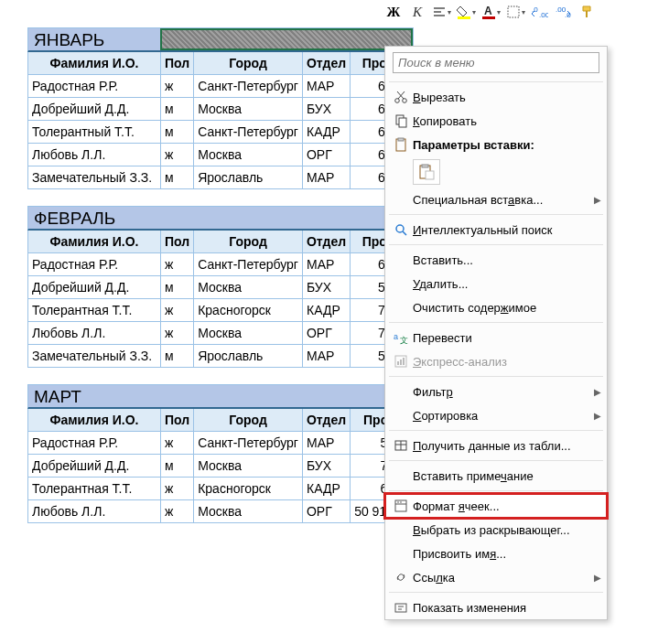  What do you see at coordinates (394, 12) in the screenshot?
I see `bold-button: Ж` at bounding box center [394, 12].